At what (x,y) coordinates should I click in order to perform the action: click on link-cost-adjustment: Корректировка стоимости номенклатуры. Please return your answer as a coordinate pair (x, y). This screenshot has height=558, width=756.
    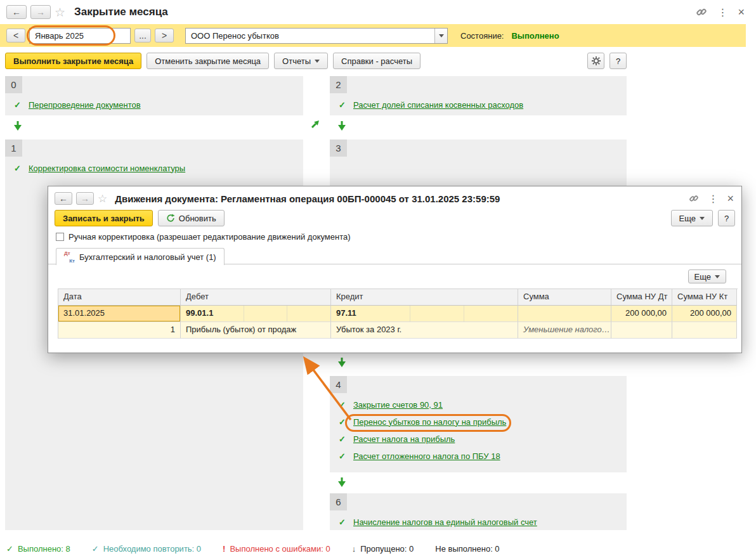
    Looking at the image, I should click on (107, 169).